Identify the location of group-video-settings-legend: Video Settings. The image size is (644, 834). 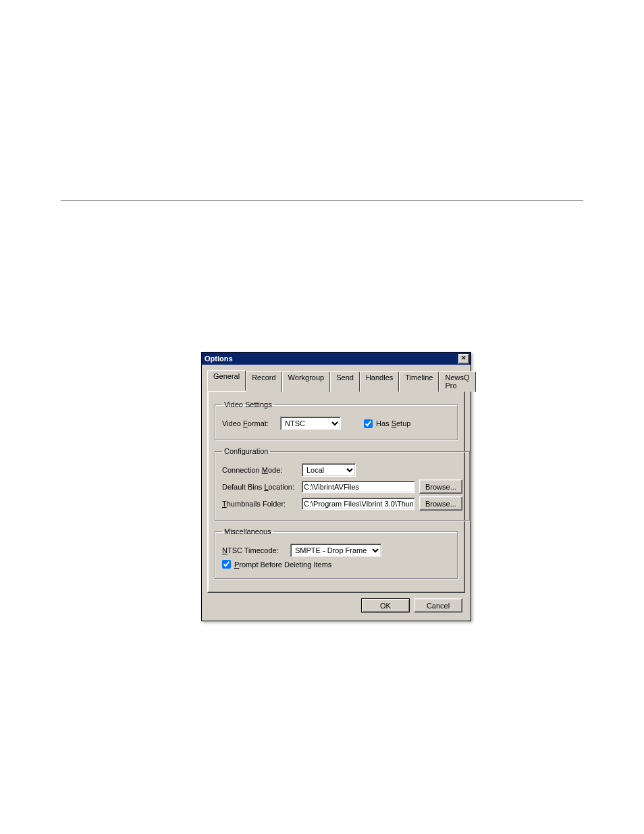
(248, 405).